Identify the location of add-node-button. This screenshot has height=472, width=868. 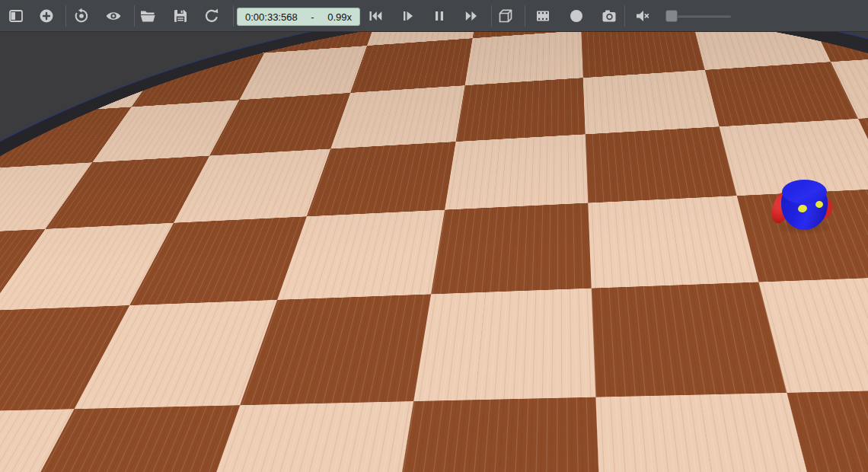
(46, 16).